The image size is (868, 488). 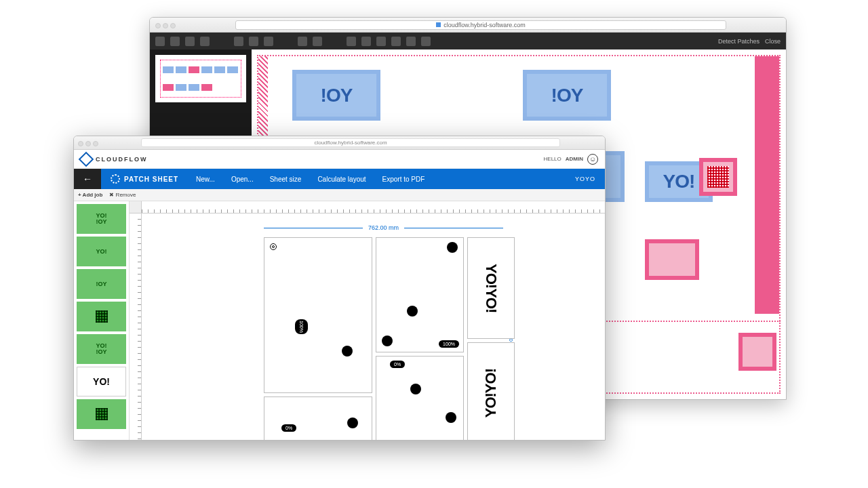 I want to click on page-thumbnail, so click(x=201, y=79).